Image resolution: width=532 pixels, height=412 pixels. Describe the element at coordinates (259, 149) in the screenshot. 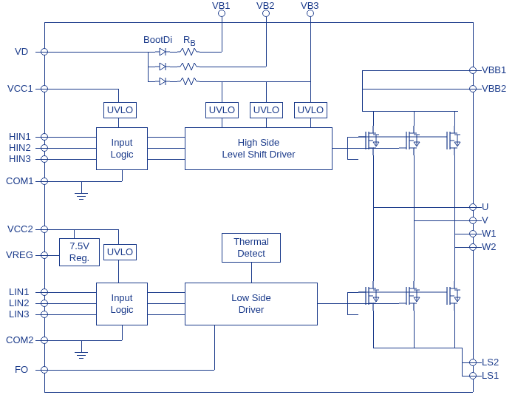

I see `block-high-side-driver: High Side Level Shift Driver` at that location.